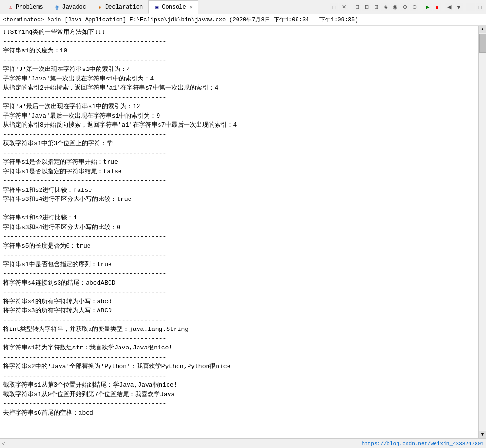 Image resolution: width=486 pixels, height=448 pixels. Describe the element at coordinates (70, 7) in the screenshot. I see `tab-javadoc: @ Javadoc` at that location.